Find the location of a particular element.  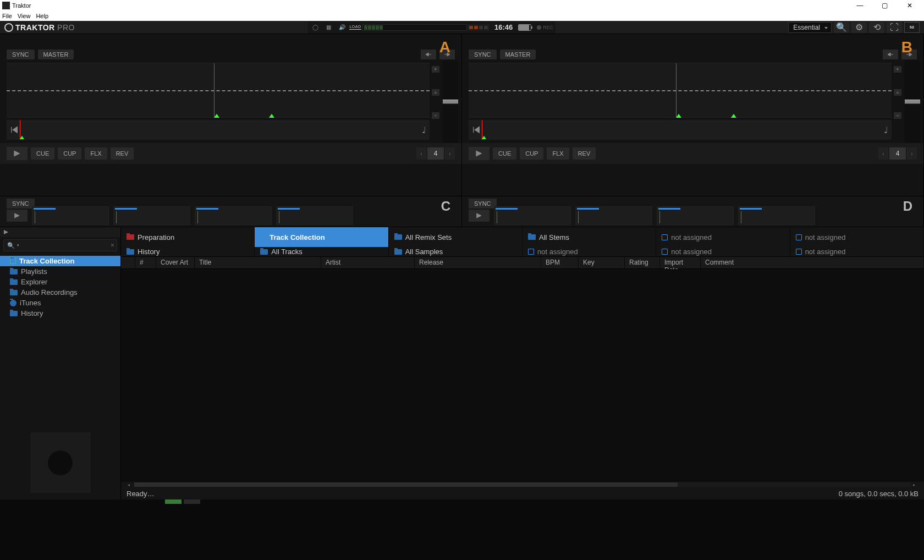

favorite-history: History is located at coordinates (188, 252).